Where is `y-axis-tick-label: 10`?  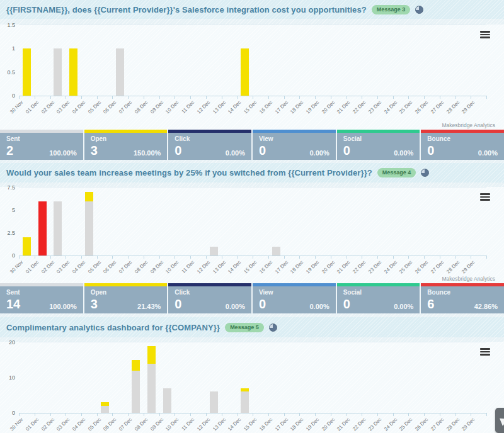
y-axis-tick-label: 10 is located at coordinates (8, 378).